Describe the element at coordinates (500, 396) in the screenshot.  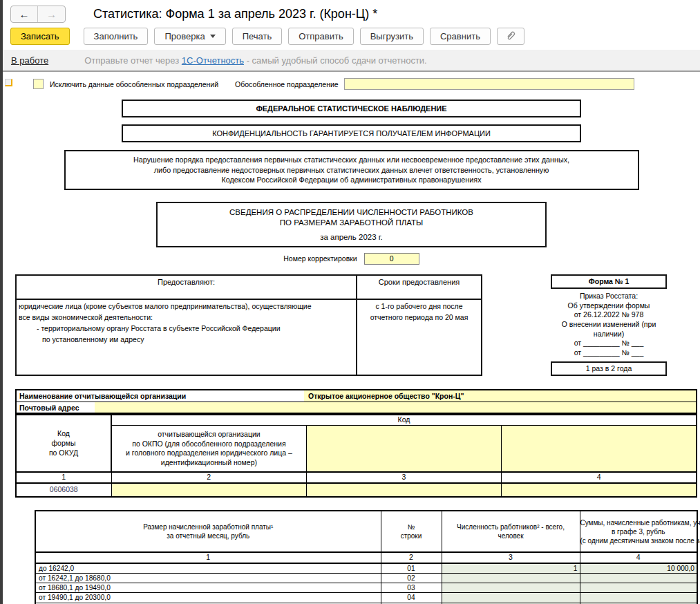
I see `org-name-input: Открытое акционерное общество "Крон-Ц"` at that location.